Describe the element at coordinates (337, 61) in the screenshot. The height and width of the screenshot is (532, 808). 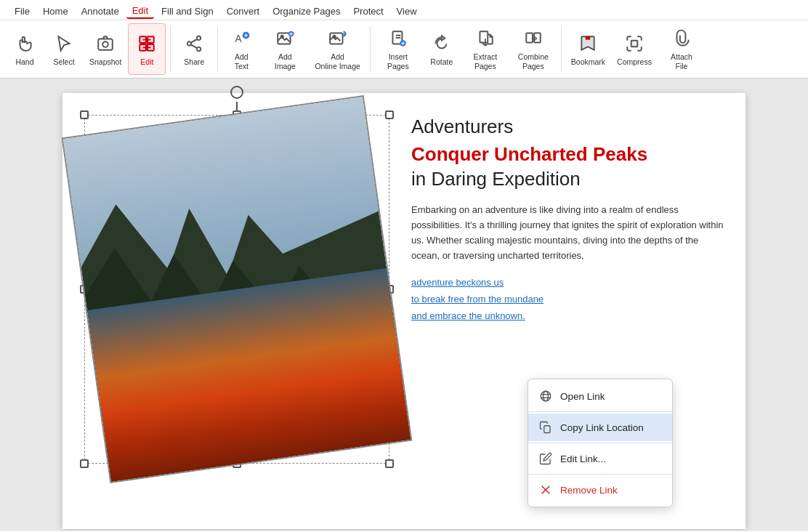
I see `add-online-image-label: AddOnline Image` at that location.